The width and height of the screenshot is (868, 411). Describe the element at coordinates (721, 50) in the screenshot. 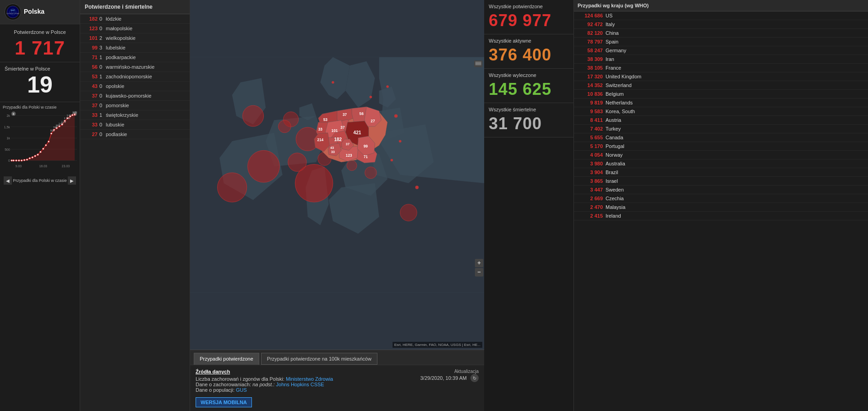

I see `country-row: 58 247Germany` at that location.